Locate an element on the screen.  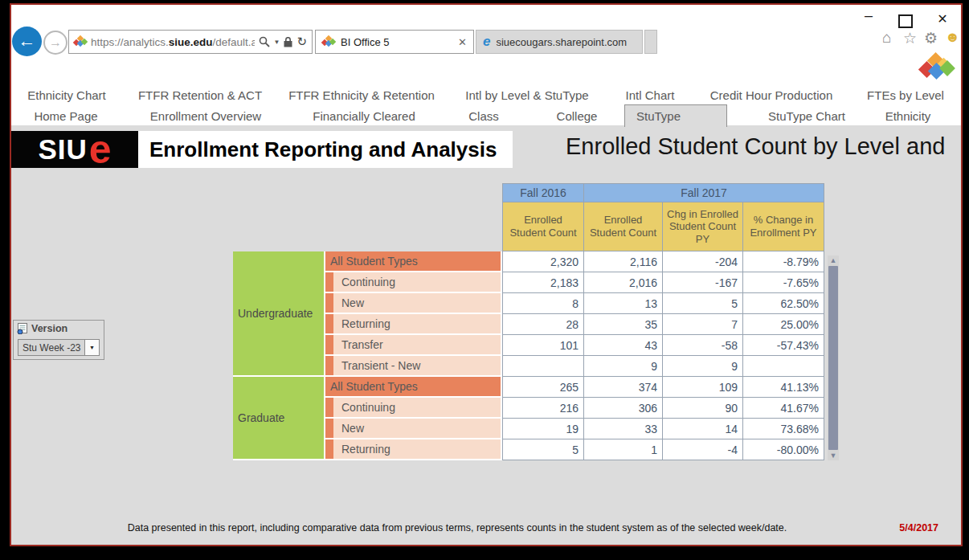
value-cell-undergraduate-new-col3: 5 is located at coordinates (703, 304).